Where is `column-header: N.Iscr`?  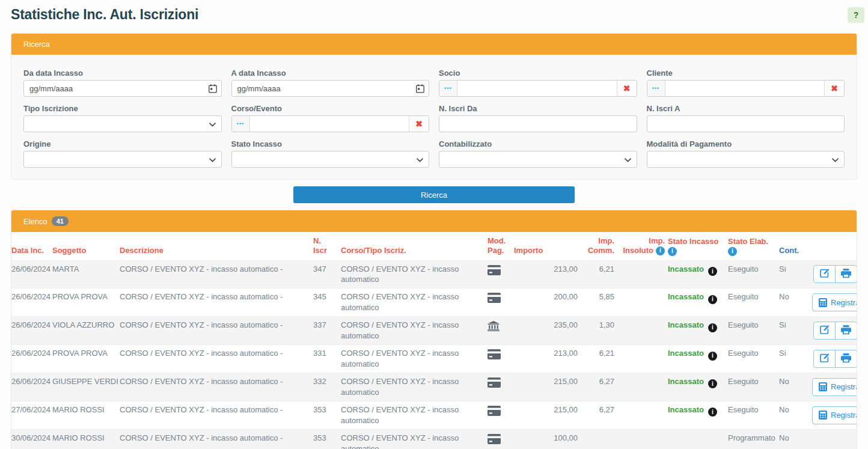 column-header: N.Iscr is located at coordinates (327, 246).